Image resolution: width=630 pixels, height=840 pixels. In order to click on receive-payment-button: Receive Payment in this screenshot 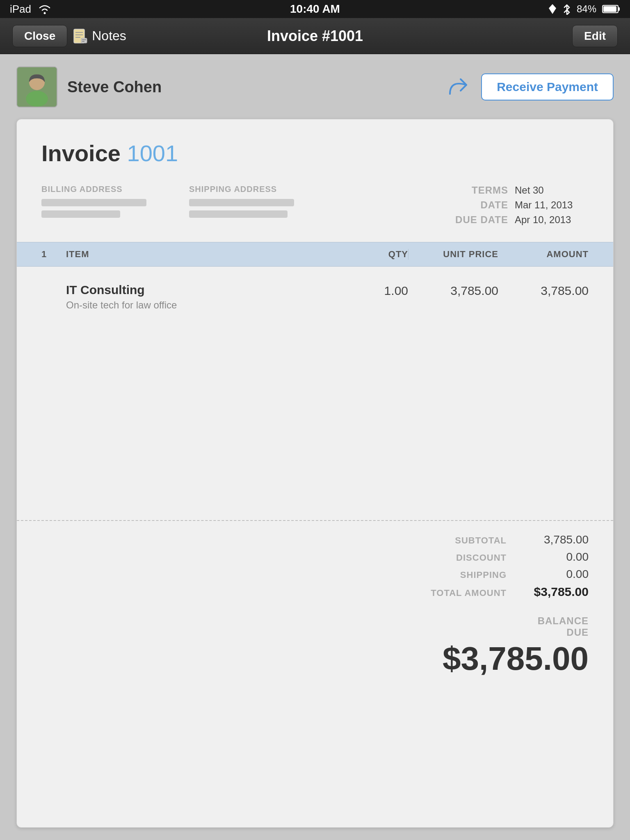, I will do `click(547, 87)`.